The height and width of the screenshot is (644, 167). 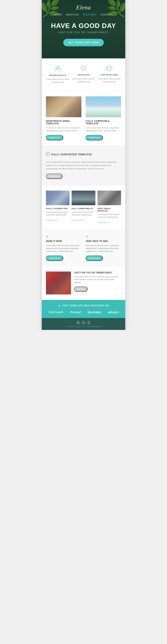 I want to click on send-it-title: SEND IT NOW, so click(x=64, y=241).